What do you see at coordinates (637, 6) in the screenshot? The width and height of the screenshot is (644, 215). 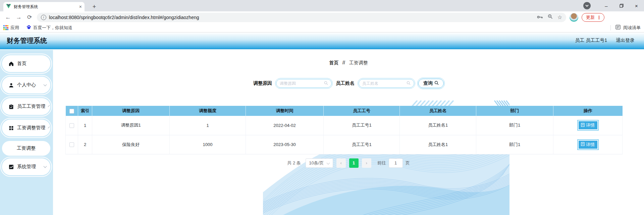 I see `window-close-button: ×` at bounding box center [637, 6].